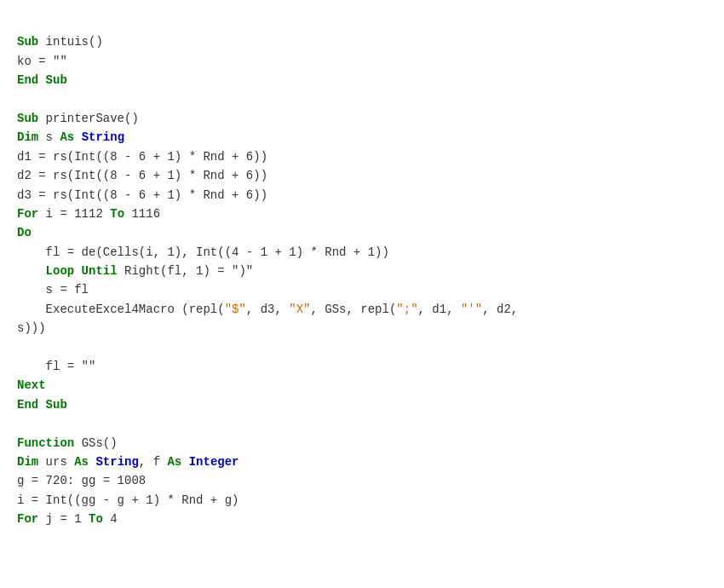  I want to click on code-token: s))), so click(32, 328).